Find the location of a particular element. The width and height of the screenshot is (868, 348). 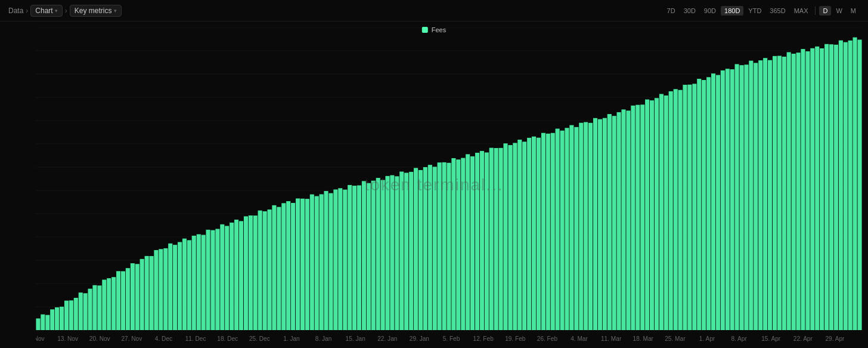

time-controls: 7D 30D 90D 180D YTD 365D MAX D W M is located at coordinates (762, 11).